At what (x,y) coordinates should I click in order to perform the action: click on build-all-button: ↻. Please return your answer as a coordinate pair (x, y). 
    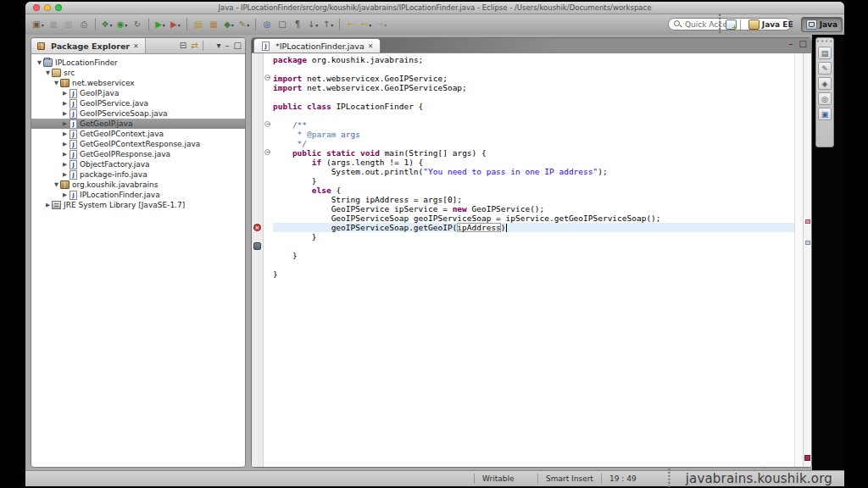
    Looking at the image, I should click on (137, 25).